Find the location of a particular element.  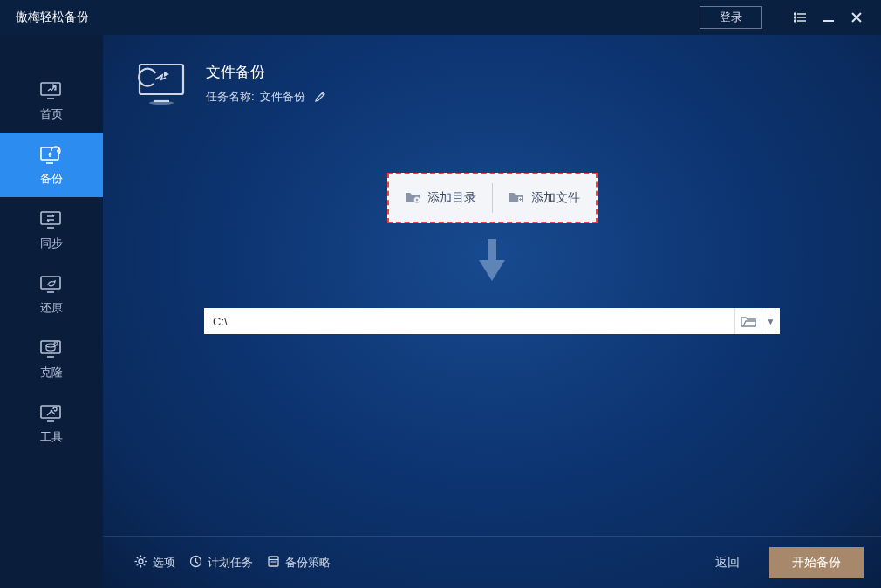

task-name-label: 任务名称: is located at coordinates (230, 97).